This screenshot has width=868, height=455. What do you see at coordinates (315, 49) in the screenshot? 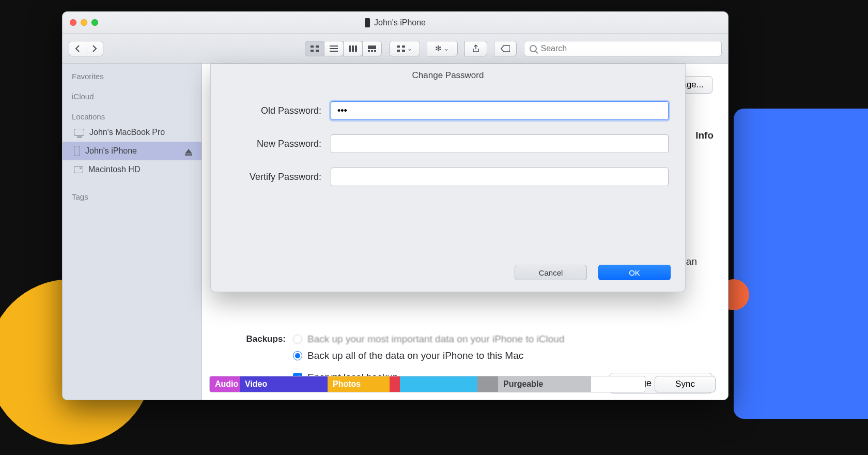
I see `view-icon-button` at bounding box center [315, 49].